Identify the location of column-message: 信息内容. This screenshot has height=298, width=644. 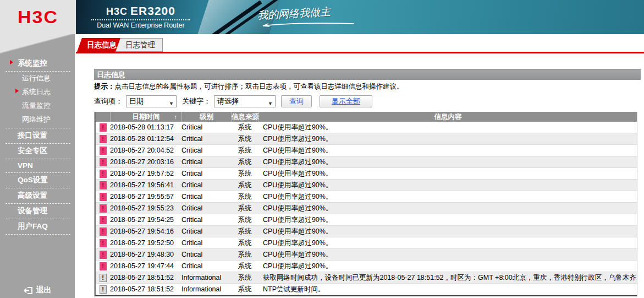
(448, 117).